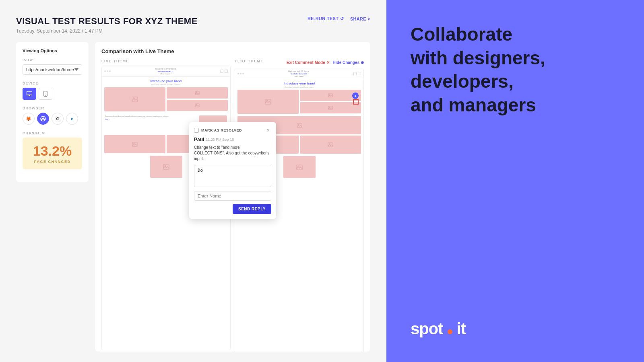 The width and height of the screenshot is (644, 362). Describe the element at coordinates (330, 108) in the screenshot. I see `mockup-img3-test` at that location.